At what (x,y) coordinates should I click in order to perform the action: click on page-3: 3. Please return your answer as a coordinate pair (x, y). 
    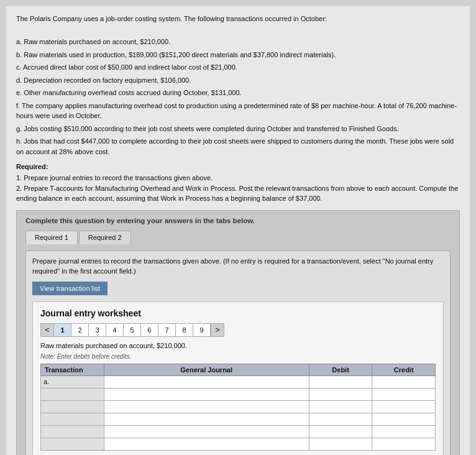
    Looking at the image, I should click on (98, 330).